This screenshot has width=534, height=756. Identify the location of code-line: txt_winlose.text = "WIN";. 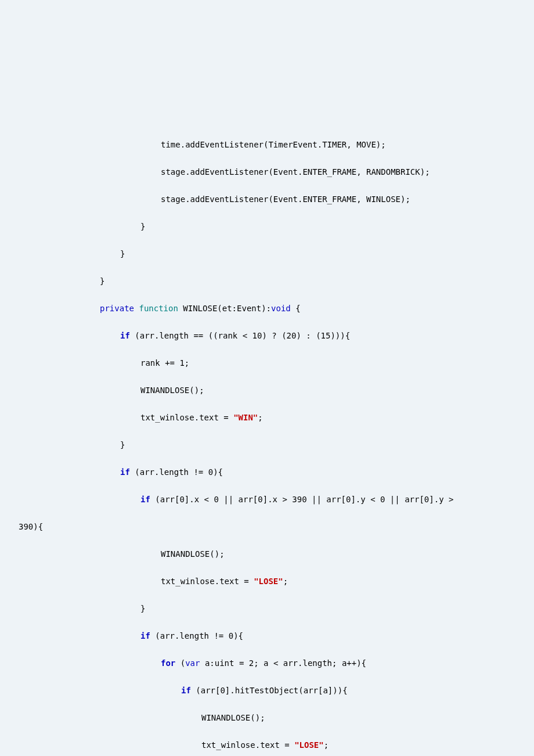
(267, 418).